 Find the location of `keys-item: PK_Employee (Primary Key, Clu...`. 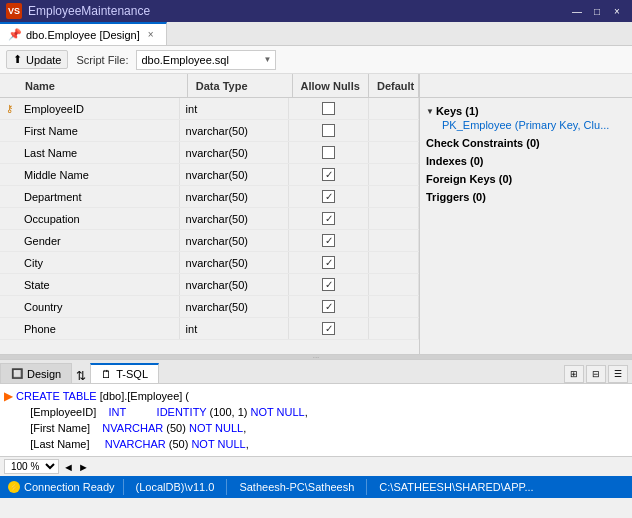

keys-item: PK_Employee (Primary Key, Clu... is located at coordinates (526, 125).